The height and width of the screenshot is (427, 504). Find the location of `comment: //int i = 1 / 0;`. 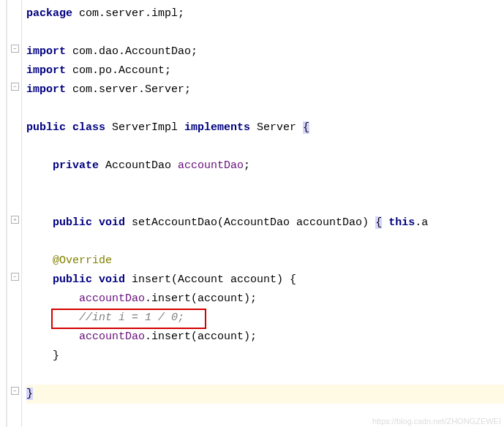

comment: //int i = 1 / 0; is located at coordinates (132, 317).